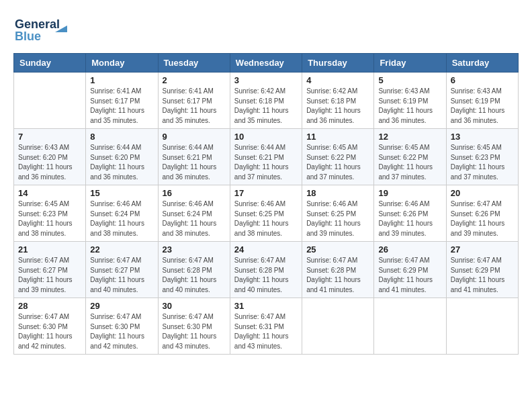 The width and height of the screenshot is (532, 411). Describe the element at coordinates (266, 270) in the screenshot. I see `week-row-4: 21Sunrise: 6:47 AM Sunset: 6:27 PM Dayli…` at that location.